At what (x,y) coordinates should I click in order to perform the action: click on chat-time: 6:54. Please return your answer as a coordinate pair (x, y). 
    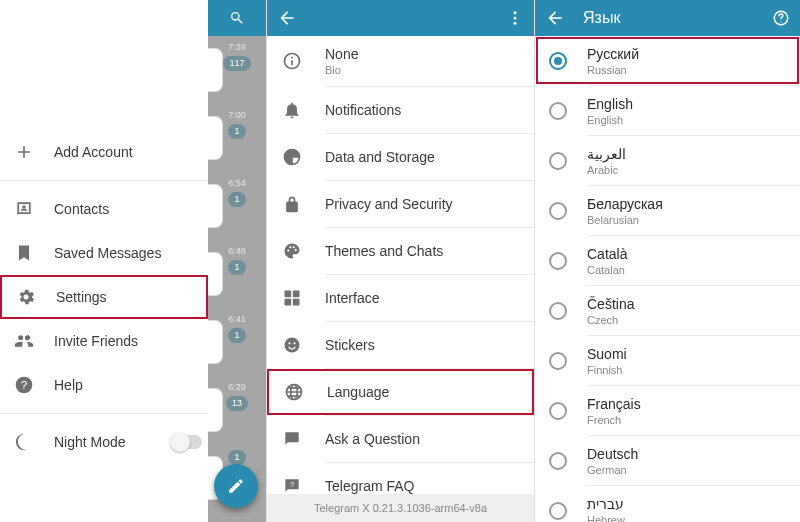
    Looking at the image, I should click on (237, 183).